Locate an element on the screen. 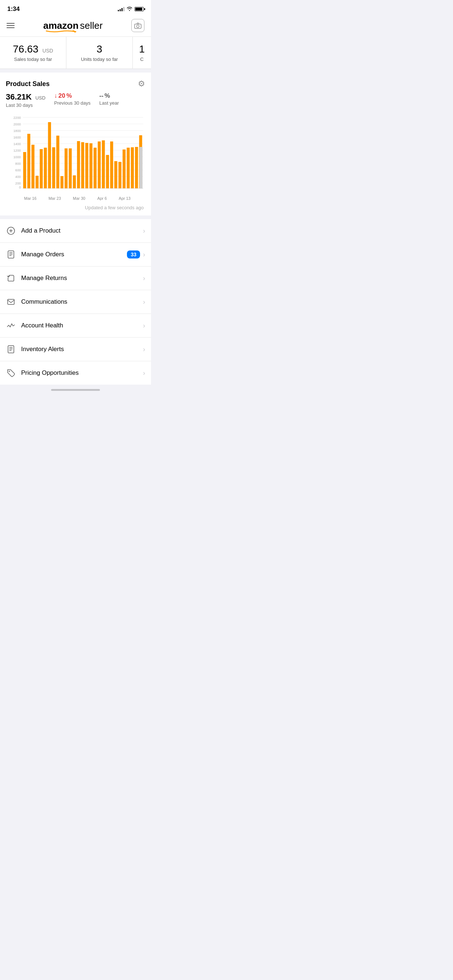 Image resolution: width=453 pixels, height=980 pixels. communications-icon is located at coordinates (11, 302).